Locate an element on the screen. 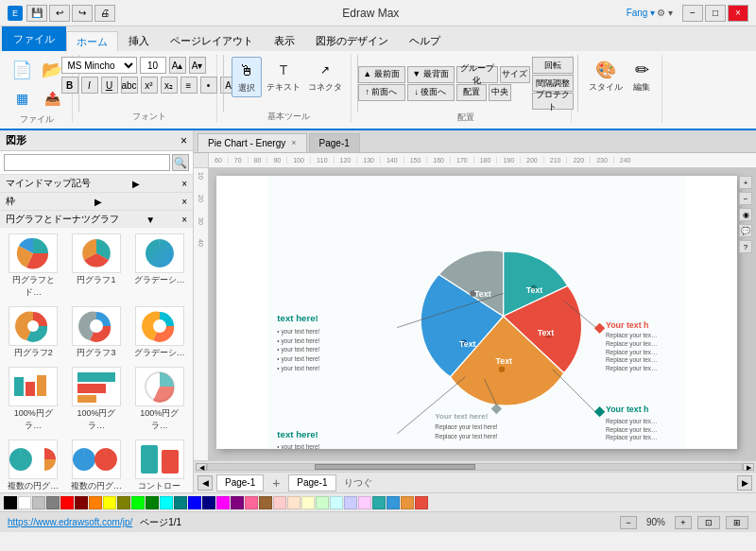 The image size is (756, 551). shape-item-1: 円グラフ1 is located at coordinates (96, 267).